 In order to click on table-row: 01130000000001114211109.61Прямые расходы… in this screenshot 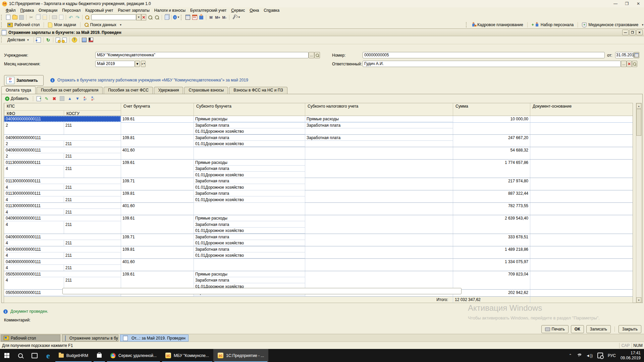, I will do `click(318, 169)`.